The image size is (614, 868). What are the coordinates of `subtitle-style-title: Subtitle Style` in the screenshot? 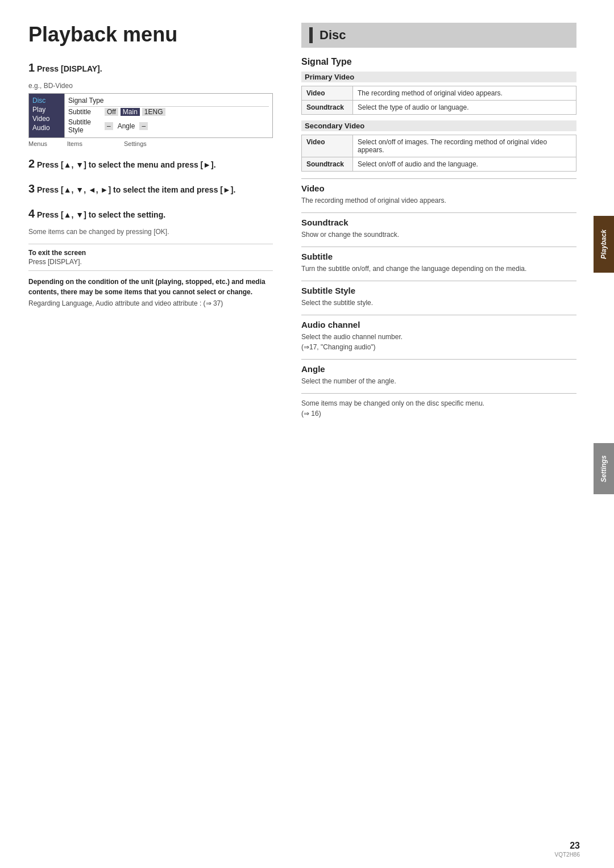 It's located at (439, 291).